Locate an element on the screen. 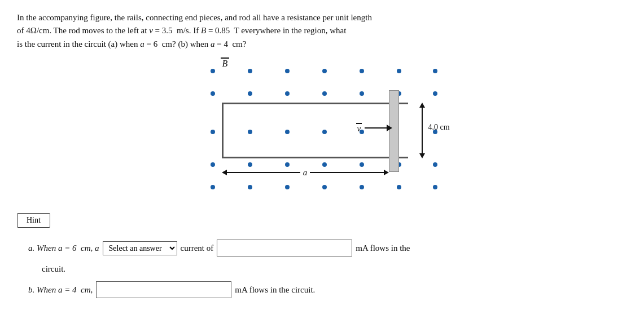  arrow-down is located at coordinates (422, 156).